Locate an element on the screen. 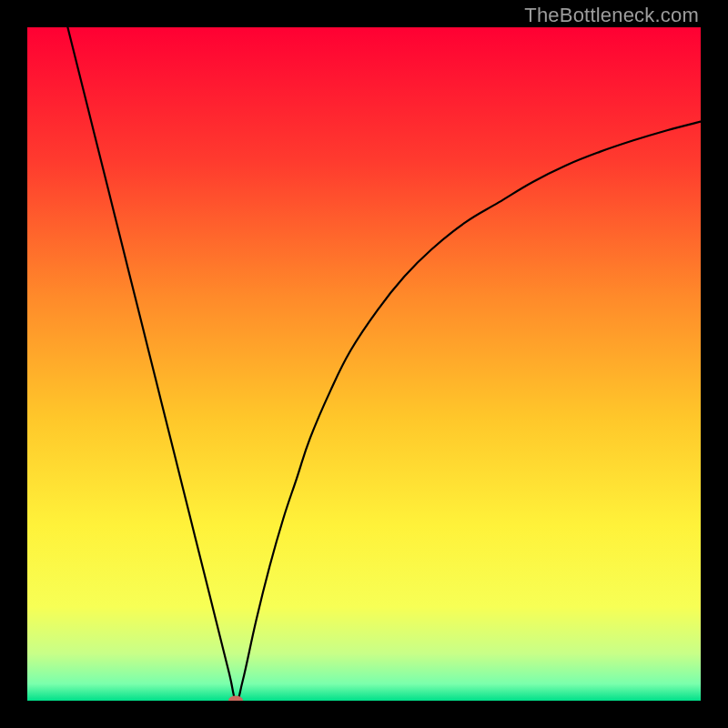  watermark-text: TheBottleneck.com is located at coordinates (612, 15).